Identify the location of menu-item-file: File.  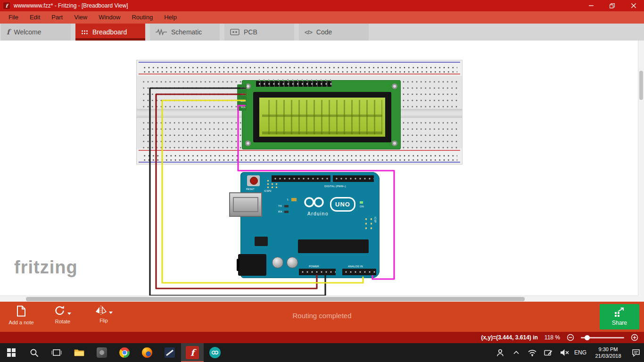
(13, 17).